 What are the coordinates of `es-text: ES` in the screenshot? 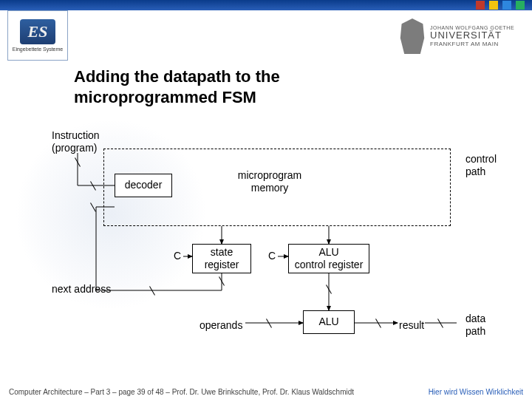 It's located at (38, 32).